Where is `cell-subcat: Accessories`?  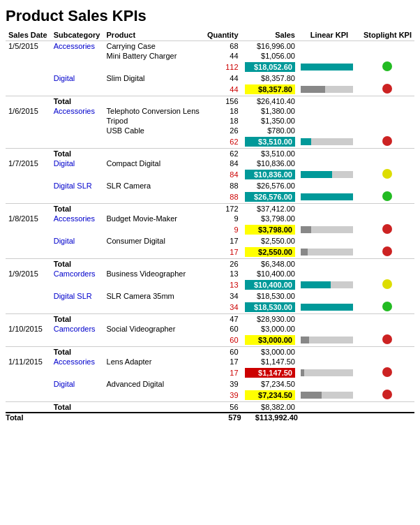 cell-subcat: Accessories is located at coordinates (77, 219).